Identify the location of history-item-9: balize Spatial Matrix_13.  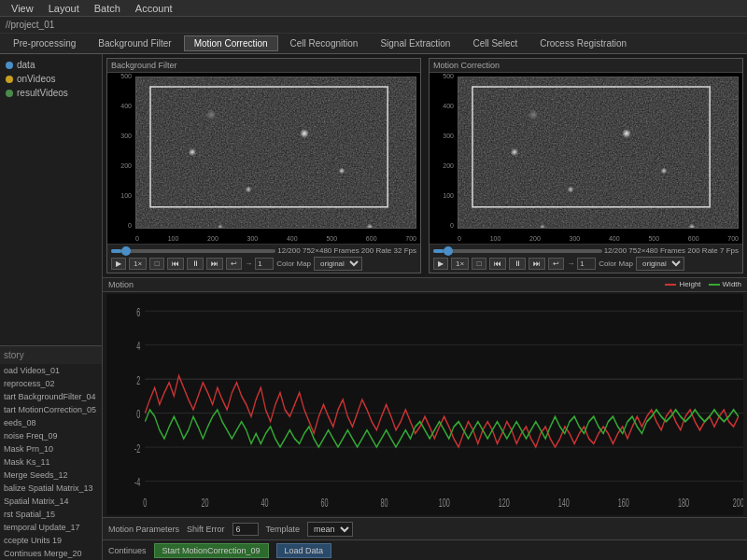
(50, 488).